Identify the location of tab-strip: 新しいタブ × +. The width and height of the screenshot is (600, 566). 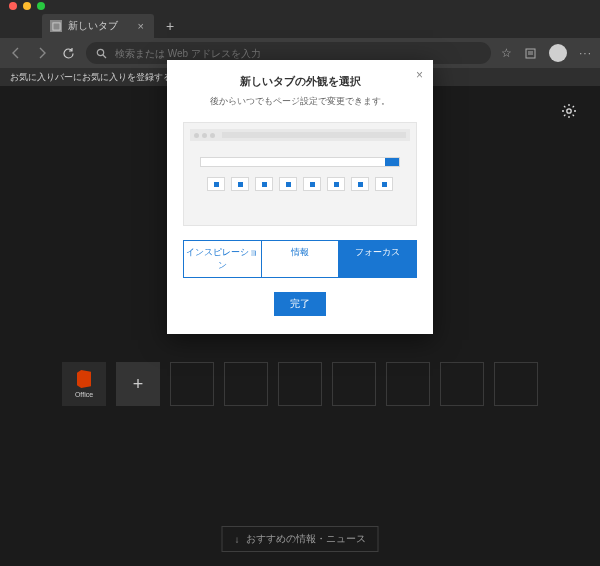
(300, 25).